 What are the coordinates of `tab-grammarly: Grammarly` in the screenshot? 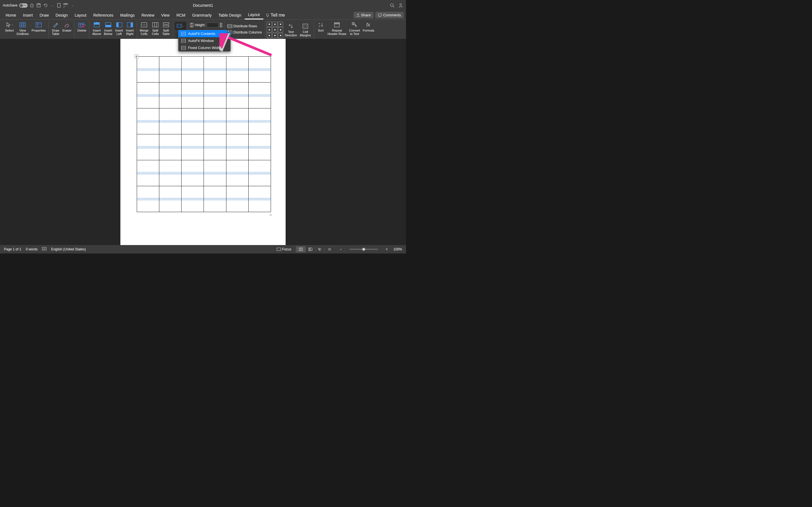 It's located at (202, 15).